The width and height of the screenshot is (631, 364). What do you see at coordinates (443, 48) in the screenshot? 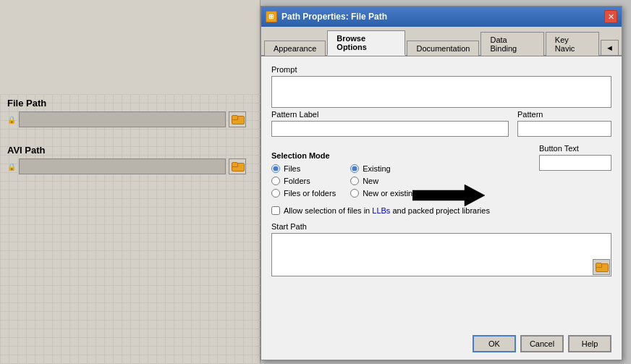
I see `tab-documentation: Documentation` at bounding box center [443, 48].